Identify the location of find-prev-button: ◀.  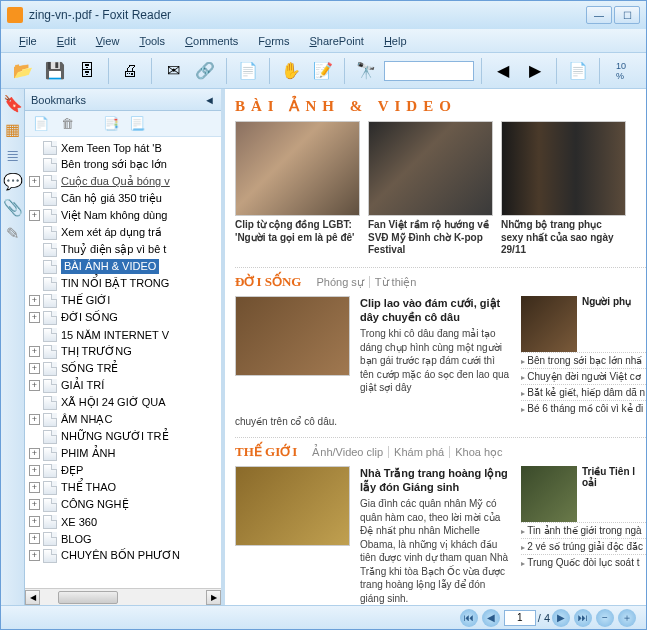
(503, 71).